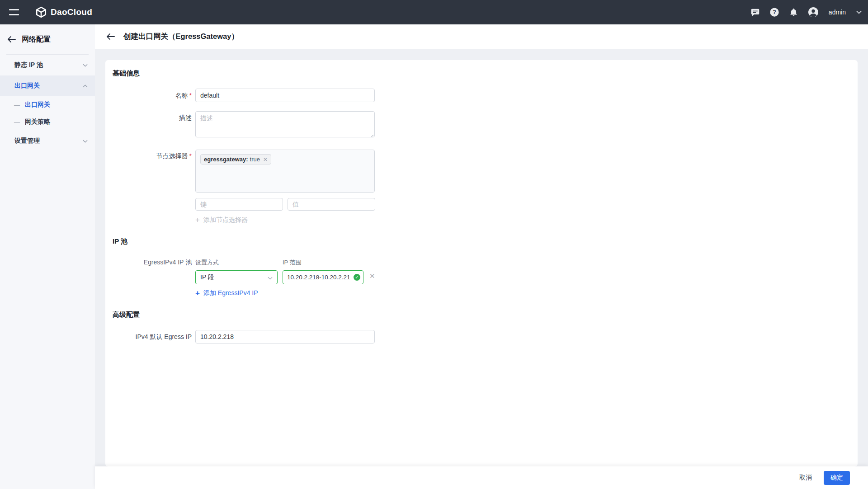 The width and height of the screenshot is (868, 489). Describe the element at coordinates (285, 337) in the screenshot. I see `default-egress-ip-input` at that location.